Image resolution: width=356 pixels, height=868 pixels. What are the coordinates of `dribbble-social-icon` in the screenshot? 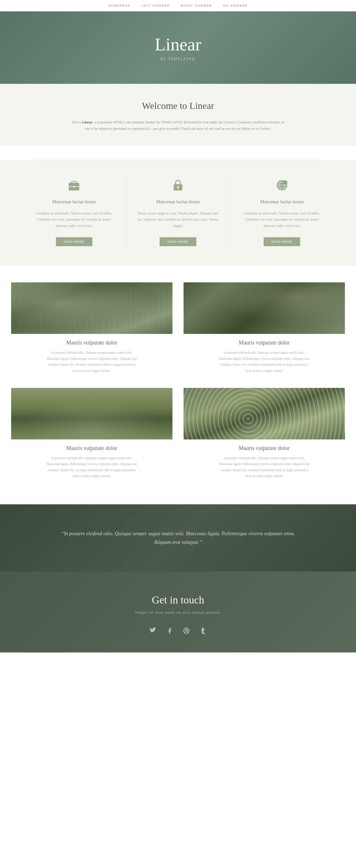 It's located at (186, 631).